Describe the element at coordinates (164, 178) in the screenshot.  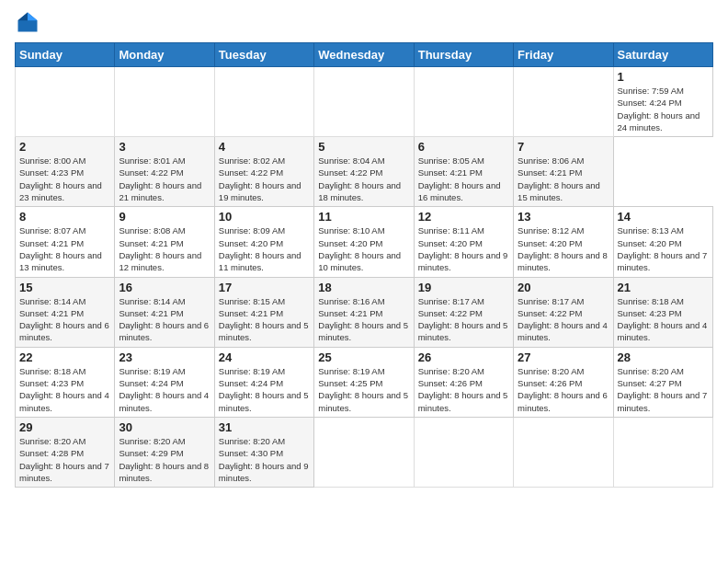
I see `day-info: Sunrise: 8:01 AMSunset: 4:22 PMDaylight:…` at that location.